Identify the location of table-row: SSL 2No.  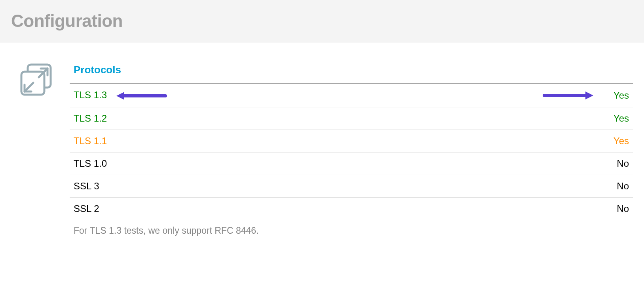
(351, 208).